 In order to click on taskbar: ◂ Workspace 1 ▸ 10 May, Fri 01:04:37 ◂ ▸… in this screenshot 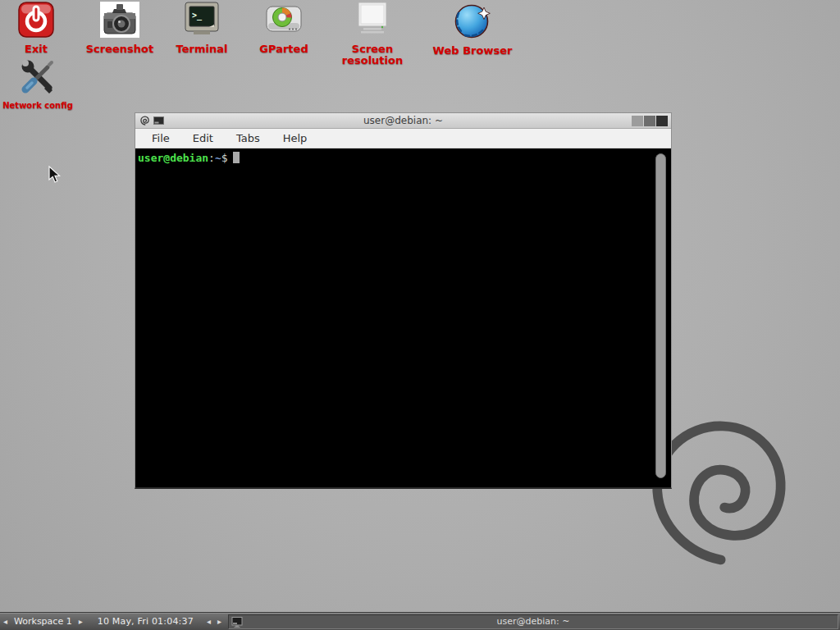, I will do `click(420, 621)`.